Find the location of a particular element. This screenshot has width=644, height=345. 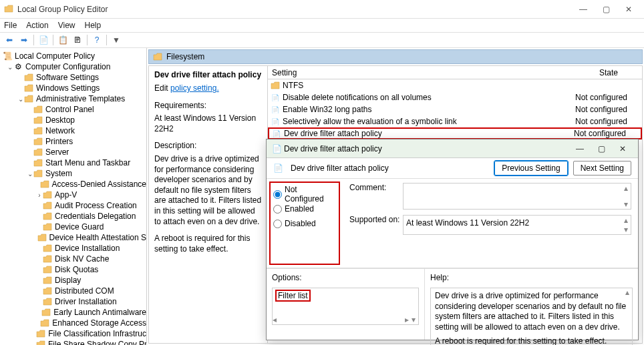

filter-button: ▼ is located at coordinates (116, 40).